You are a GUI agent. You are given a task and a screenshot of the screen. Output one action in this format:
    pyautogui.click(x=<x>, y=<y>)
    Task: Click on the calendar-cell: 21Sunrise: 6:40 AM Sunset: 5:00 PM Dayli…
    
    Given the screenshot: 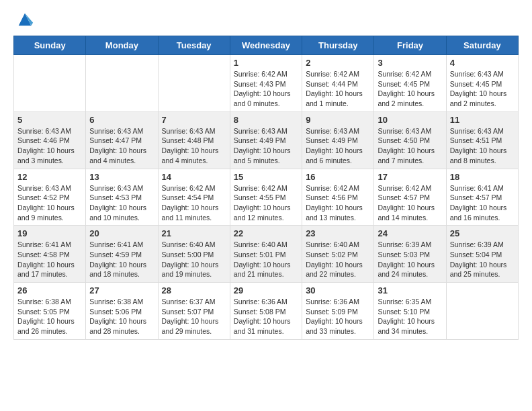 What is the action you would take?
    pyautogui.click(x=193, y=254)
    